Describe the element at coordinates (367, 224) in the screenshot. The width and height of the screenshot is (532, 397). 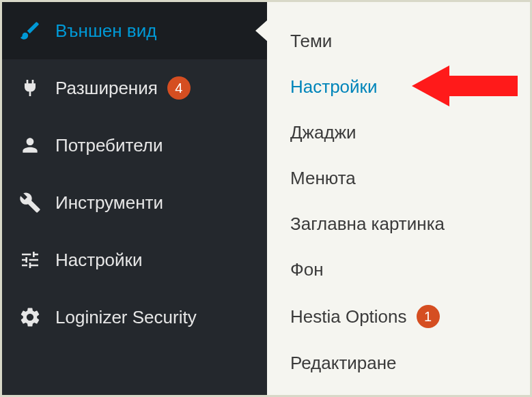
I see `submenu-label: Заглавна картинка` at that location.